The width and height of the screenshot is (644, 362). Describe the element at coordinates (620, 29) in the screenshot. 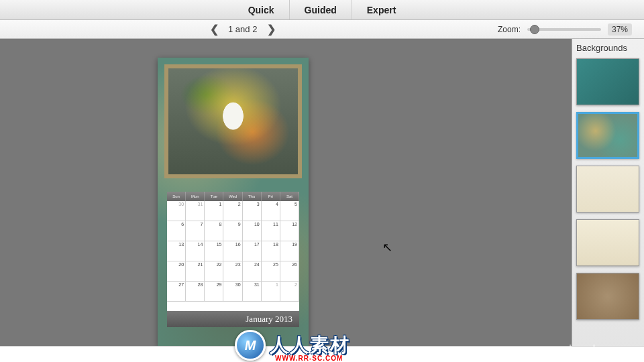

I see `zoom-value: 37%` at that location.